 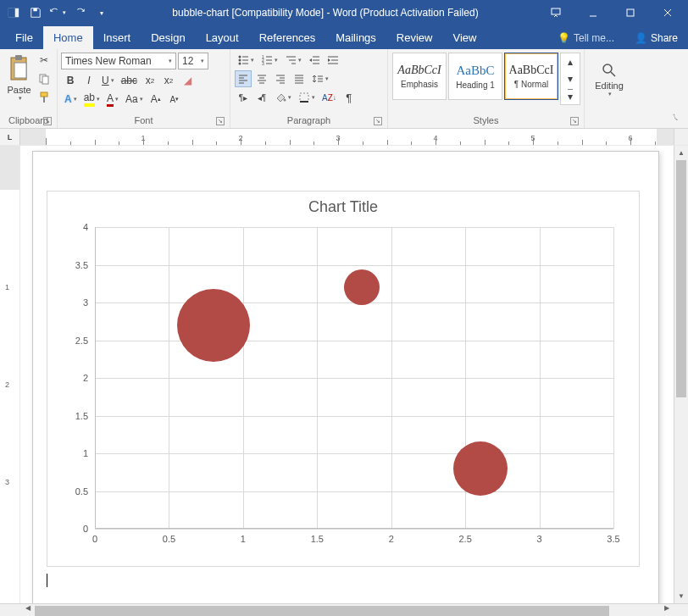 I want to click on tell-me-search: 💡Tell me..., so click(x=586, y=38).